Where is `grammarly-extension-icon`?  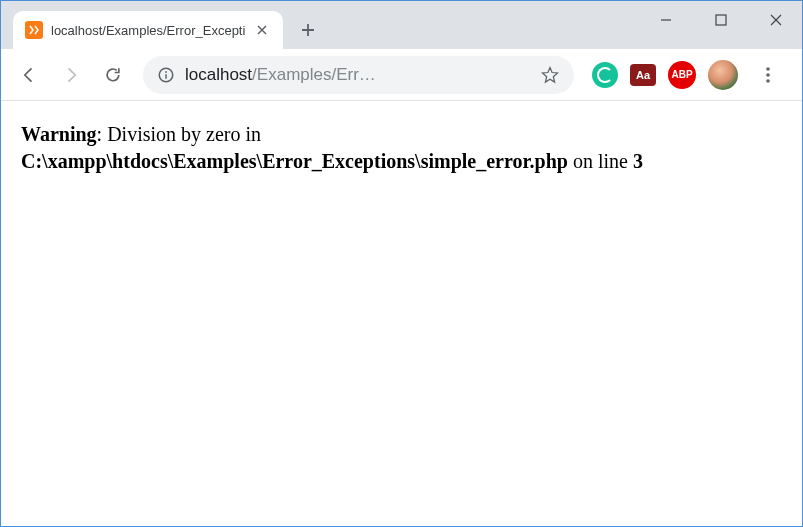
grammarly-extension-icon is located at coordinates (605, 75).